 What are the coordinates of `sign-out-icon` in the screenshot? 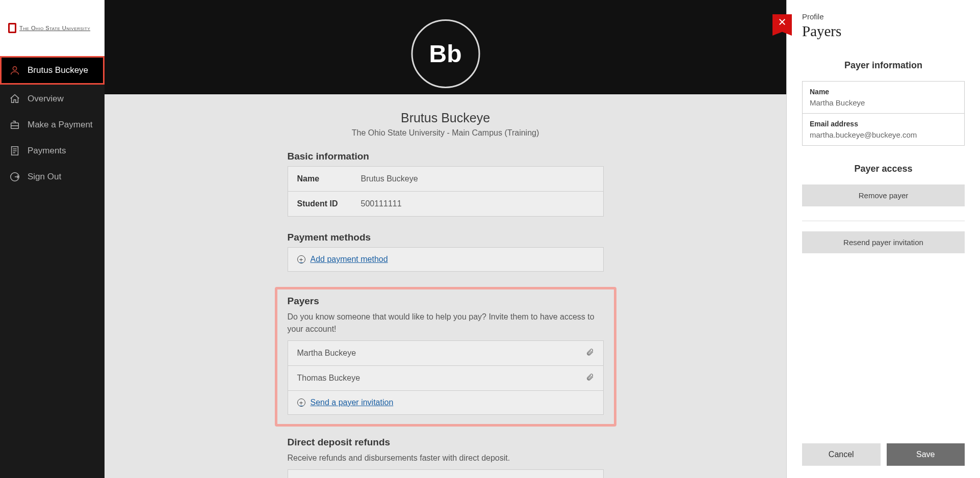 It's located at (15, 177).